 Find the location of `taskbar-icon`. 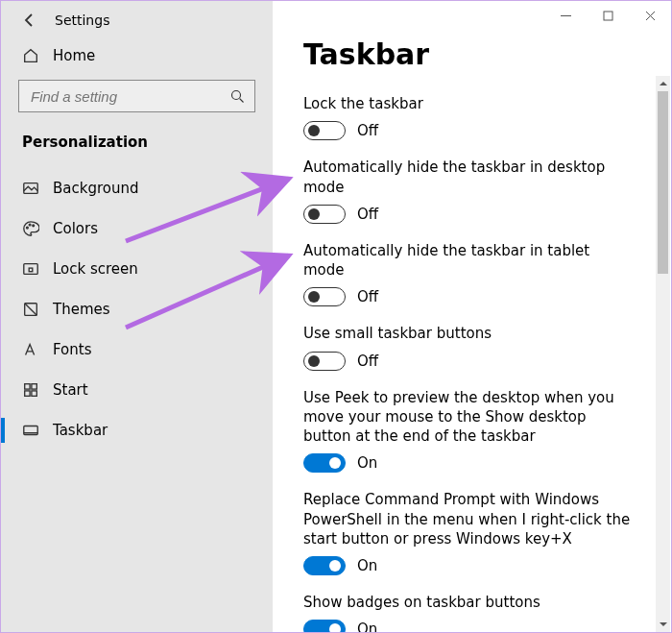

taskbar-icon is located at coordinates (31, 430).